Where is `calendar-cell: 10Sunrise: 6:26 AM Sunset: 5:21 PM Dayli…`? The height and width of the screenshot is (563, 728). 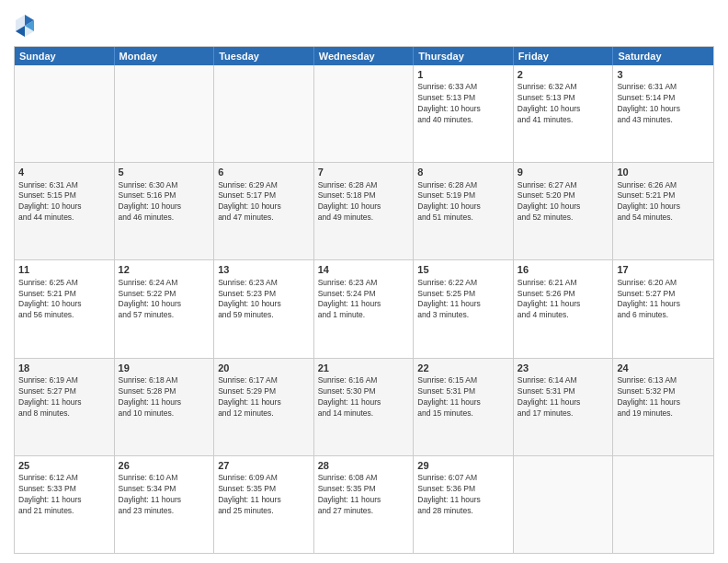 calendar-cell: 10Sunrise: 6:26 AM Sunset: 5:21 PM Dayli… is located at coordinates (664, 212).